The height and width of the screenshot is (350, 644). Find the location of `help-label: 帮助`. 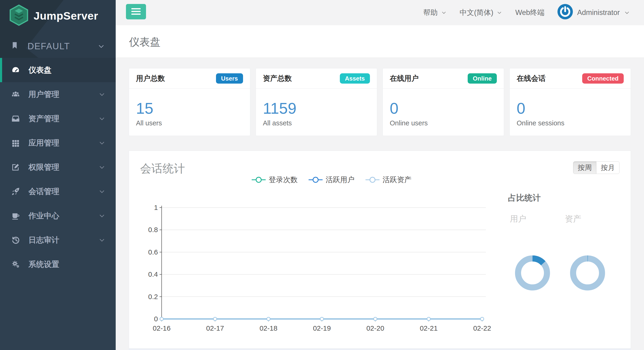

help-label: 帮助 is located at coordinates (430, 13).